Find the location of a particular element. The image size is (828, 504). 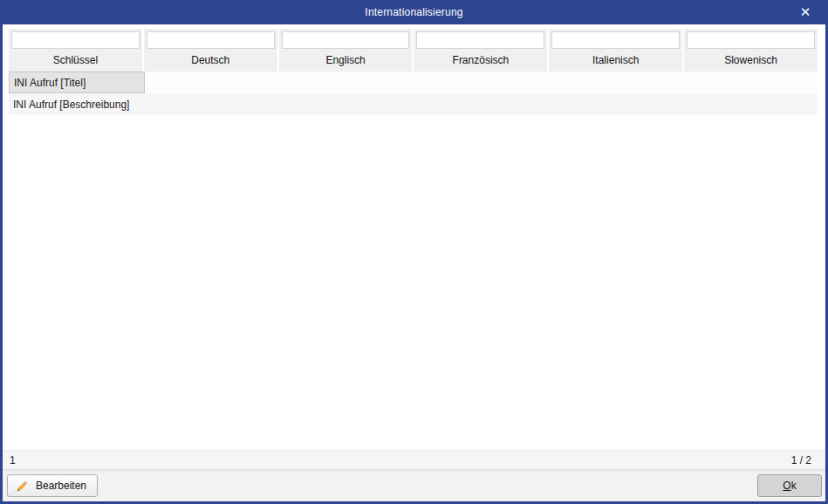

column-franzoesisch: Französisch is located at coordinates (480, 51).